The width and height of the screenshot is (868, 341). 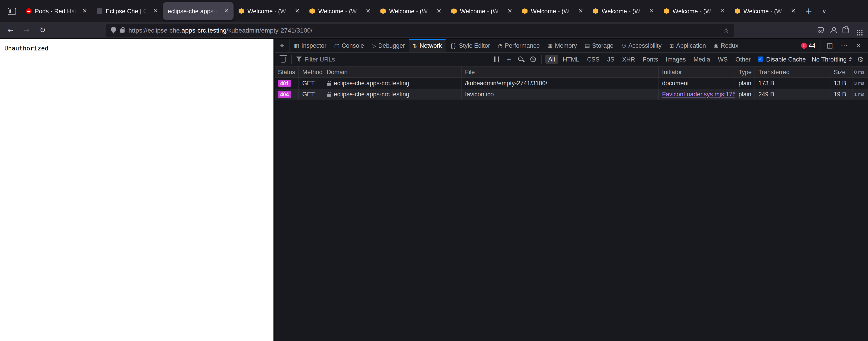 I want to click on devtools-tab-console: ▢ Console, so click(x=349, y=45).